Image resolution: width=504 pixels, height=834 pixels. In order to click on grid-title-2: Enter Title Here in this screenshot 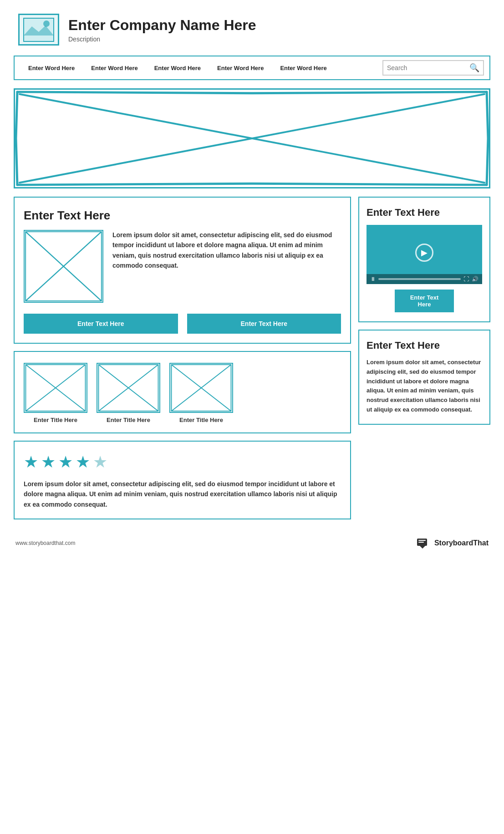, I will do `click(128, 420)`.